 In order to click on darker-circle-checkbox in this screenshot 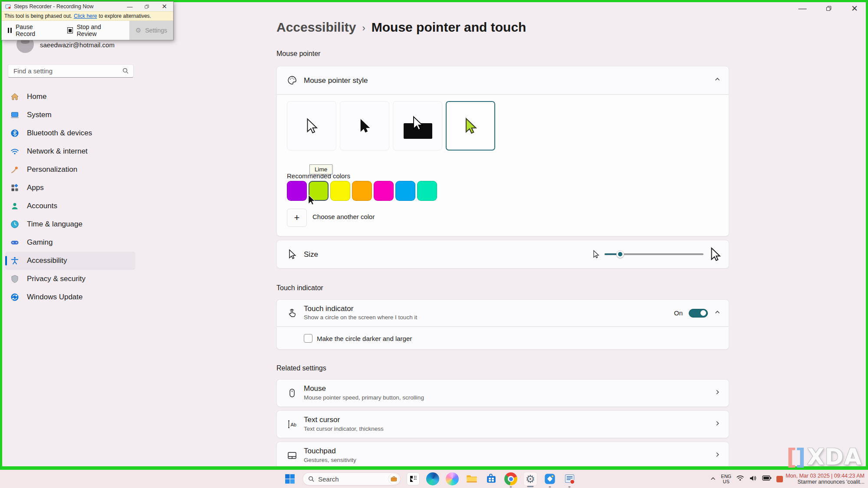, I will do `click(308, 338)`.